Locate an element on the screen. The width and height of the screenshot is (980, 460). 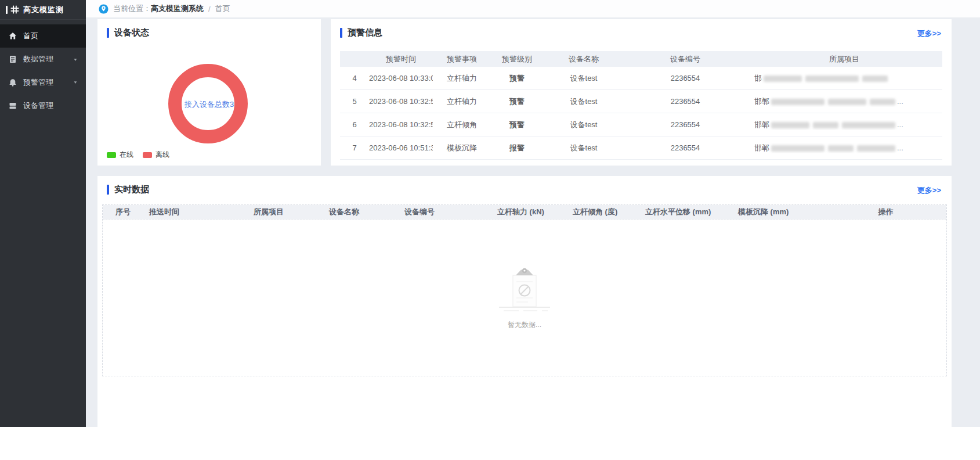
device-icon is located at coordinates (13, 106).